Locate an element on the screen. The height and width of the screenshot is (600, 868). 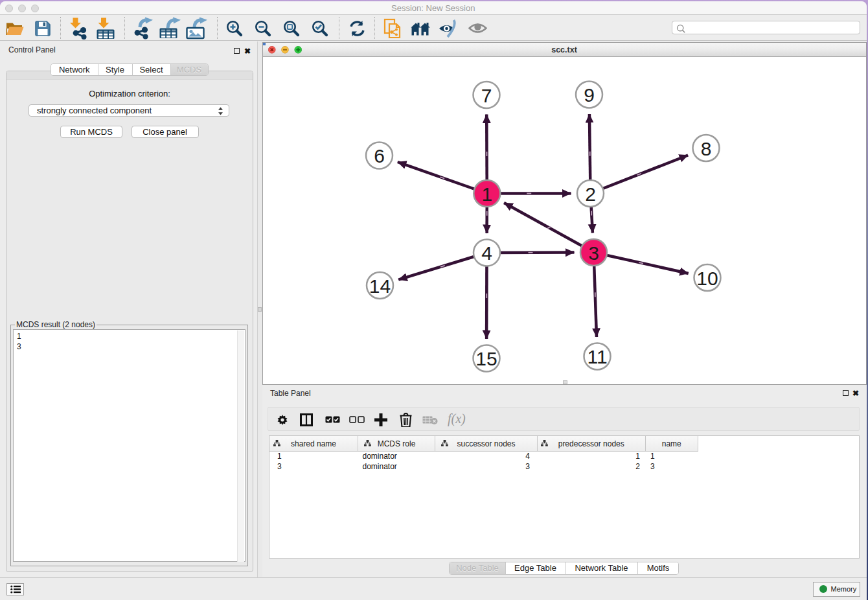
svg-text: 2 is located at coordinates (591, 193).